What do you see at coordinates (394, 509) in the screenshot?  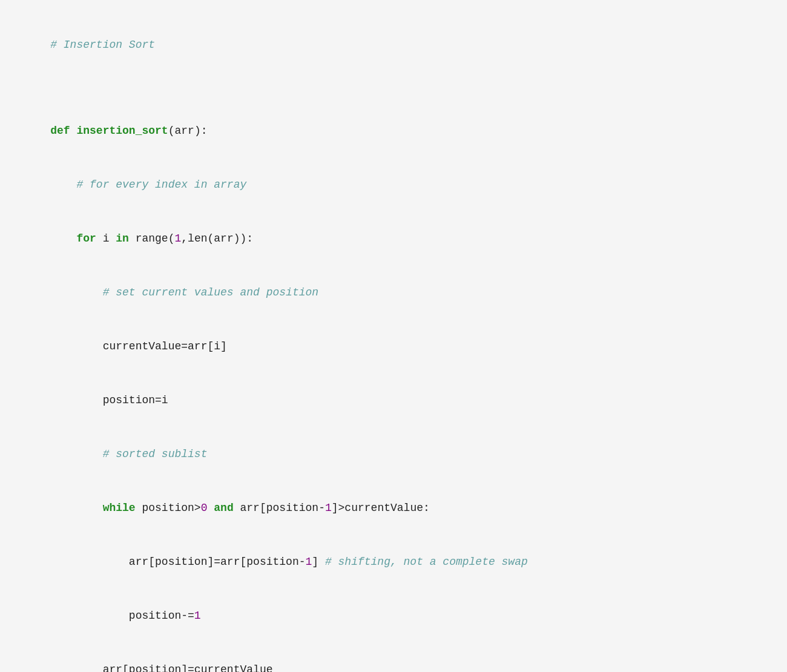 I see `line-while: while position>0 and arr[position-1]>cur…` at bounding box center [394, 509].